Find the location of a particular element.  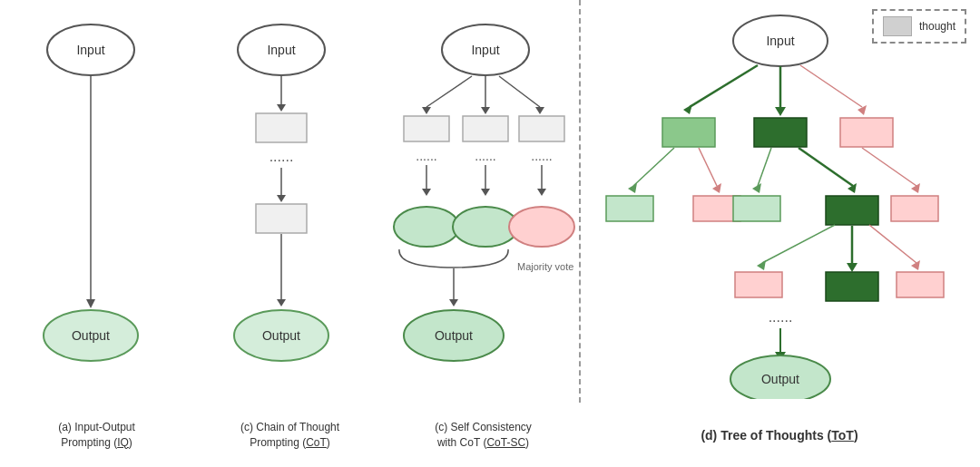

cot-caption: (c) Chain of Thought Prompting (CoT) is located at coordinates (290, 435).